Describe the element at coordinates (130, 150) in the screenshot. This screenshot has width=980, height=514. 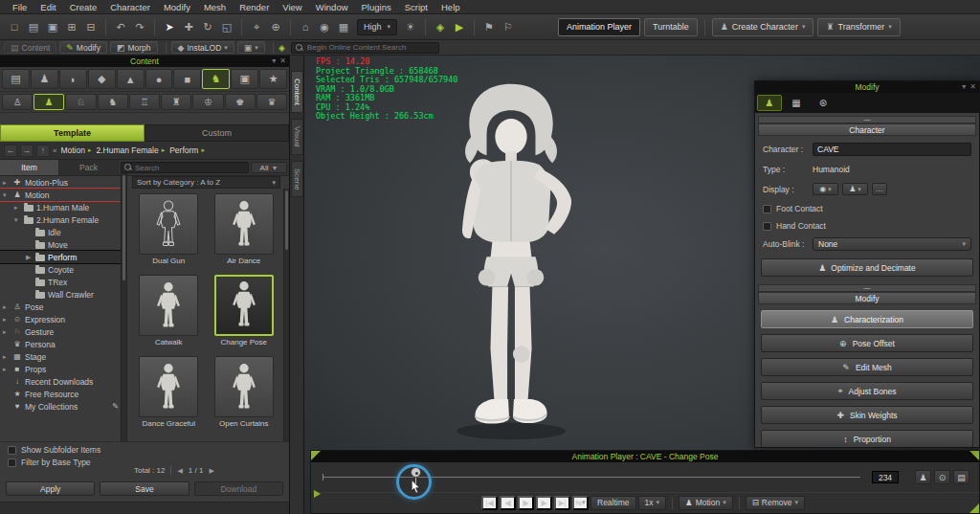
I see `breadcrumb-item-human-female: 2.Human Female▸` at that location.